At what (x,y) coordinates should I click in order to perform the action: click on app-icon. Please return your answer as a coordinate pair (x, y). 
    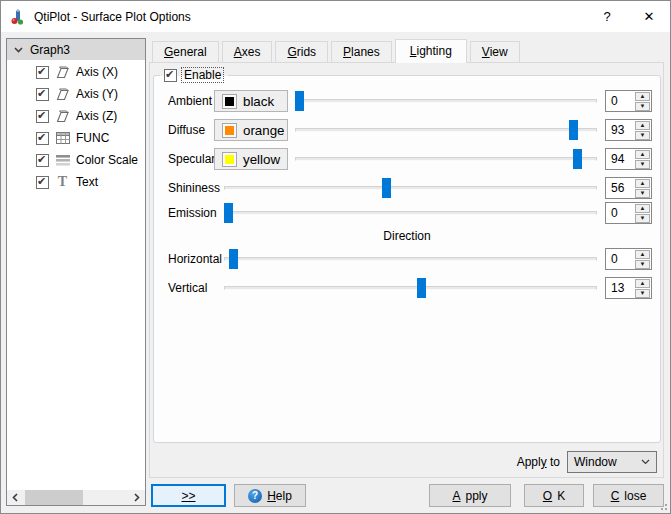
    Looking at the image, I should click on (18, 17).